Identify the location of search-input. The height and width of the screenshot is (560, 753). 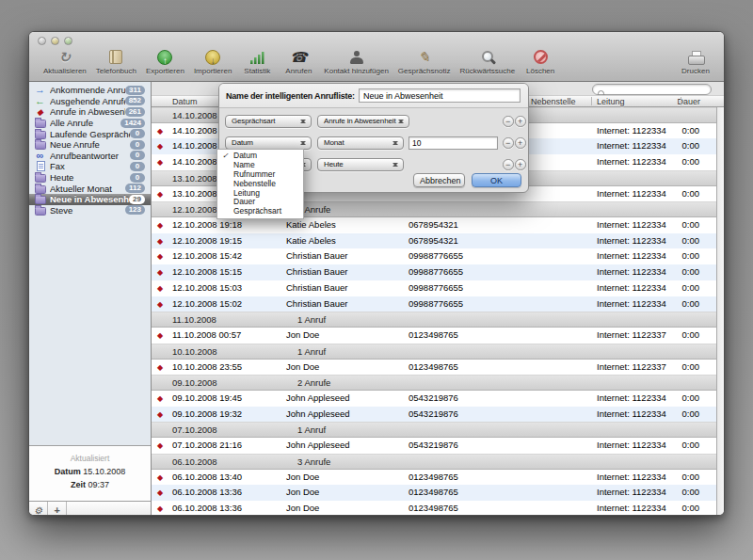
(651, 89).